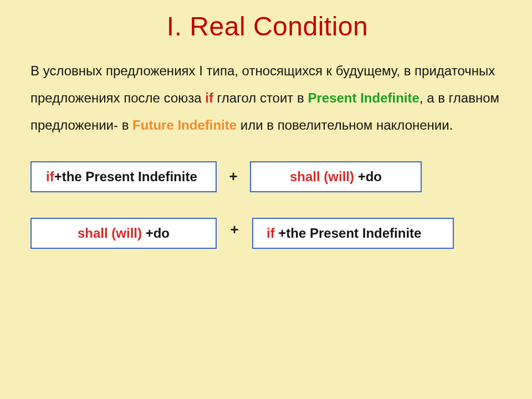 Image resolution: width=532 pixels, height=399 pixels. Describe the element at coordinates (336, 177) in the screenshot. I see `box-shall-will-1: shall (will) +do` at that location.